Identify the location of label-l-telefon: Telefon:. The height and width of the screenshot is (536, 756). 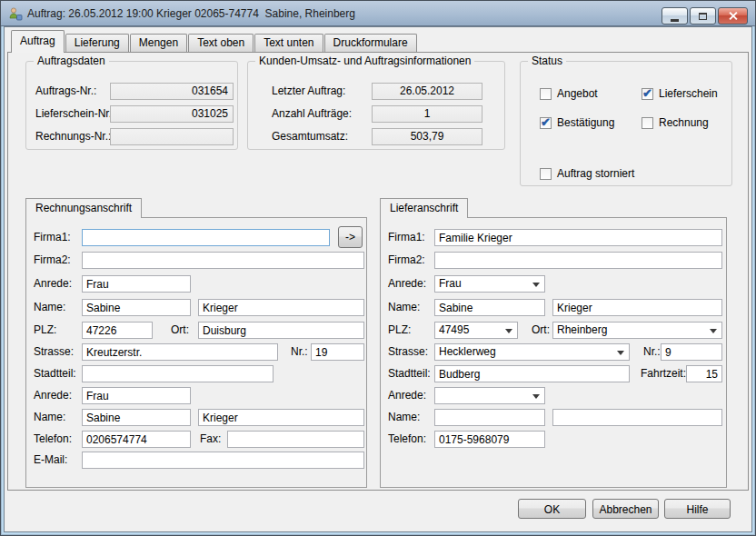
(407, 440).